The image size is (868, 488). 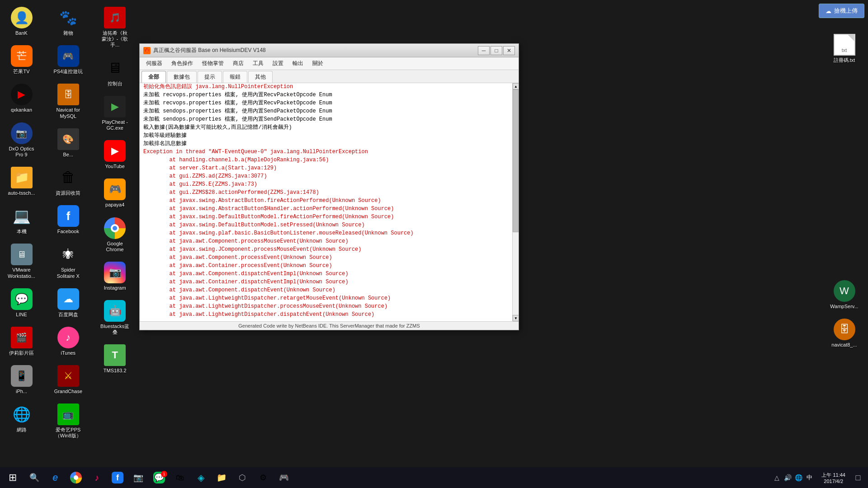 I want to click on desktop-icon-itunes: ♪ iTunes, so click(x=68, y=342).